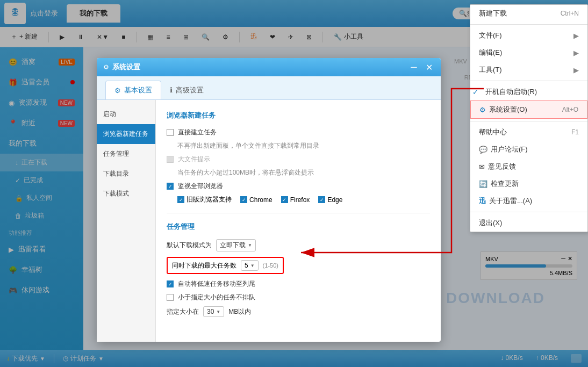 Image resolution: width=588 pixels, height=367 pixels. I want to click on menu-new-download: 新建下载 Ctrl+N, so click(529, 13).